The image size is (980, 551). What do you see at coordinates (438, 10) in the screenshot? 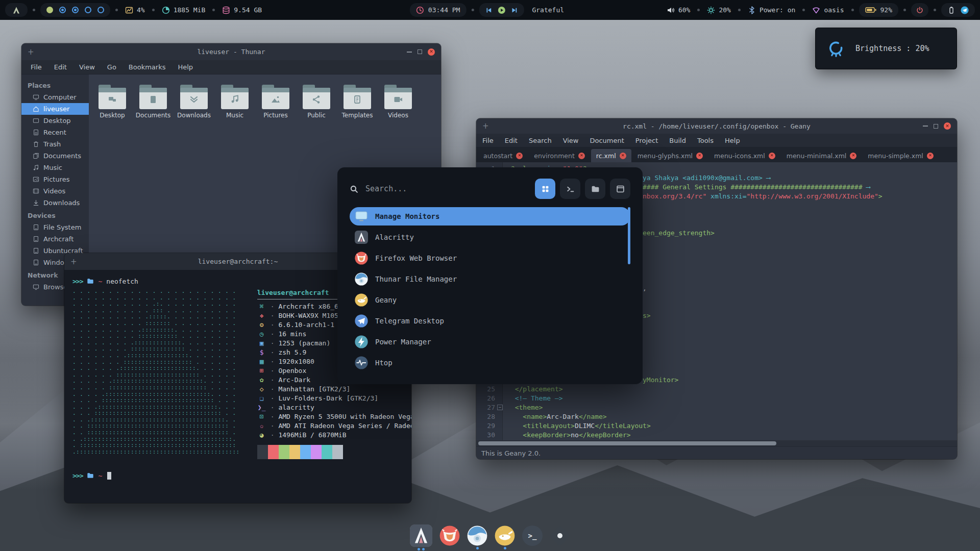
I see `clock-widget: 03:44 PM` at bounding box center [438, 10].